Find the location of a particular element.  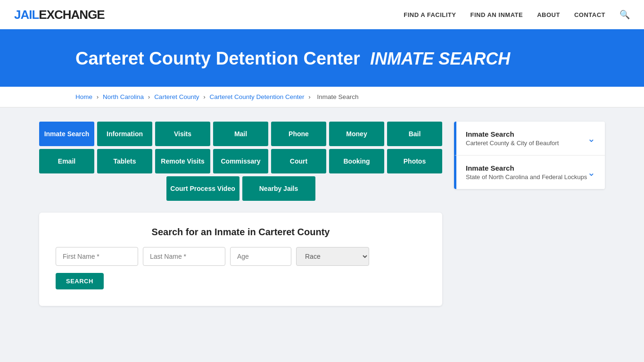

btn-information: Information is located at coordinates (124, 134).